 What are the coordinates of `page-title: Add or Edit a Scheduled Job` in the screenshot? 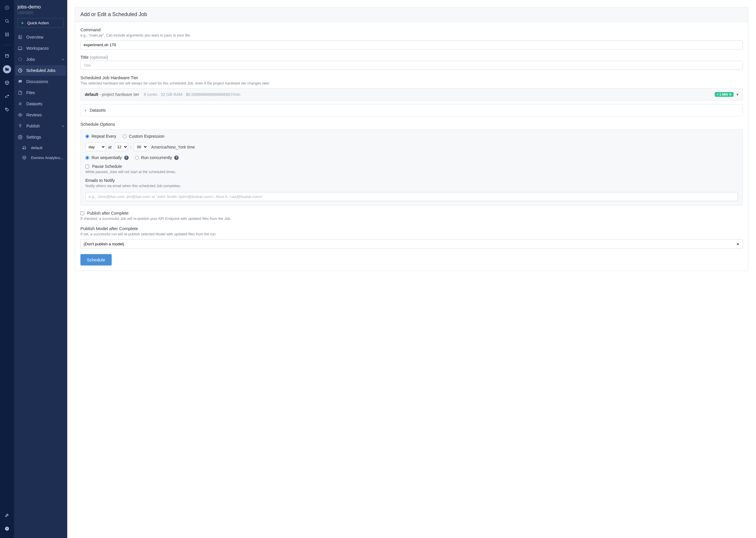 It's located at (412, 15).